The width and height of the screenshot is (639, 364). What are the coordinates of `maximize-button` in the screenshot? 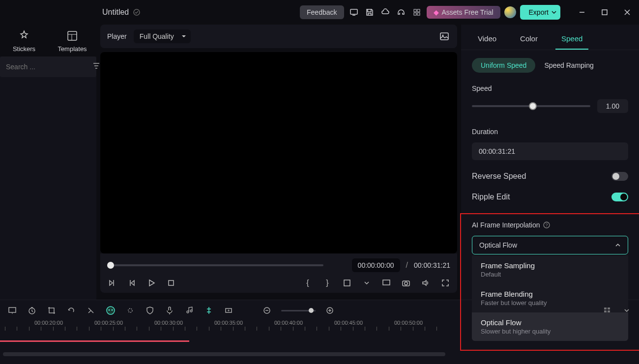 It's located at (605, 12).